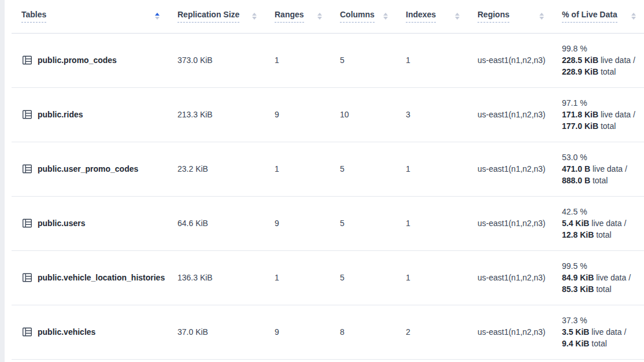  What do you see at coordinates (598, 223) in the screenshot?
I see `live-data-cell: 42.5 % 5.4 KiB live data / 12.8 KiB tota…` at bounding box center [598, 223].